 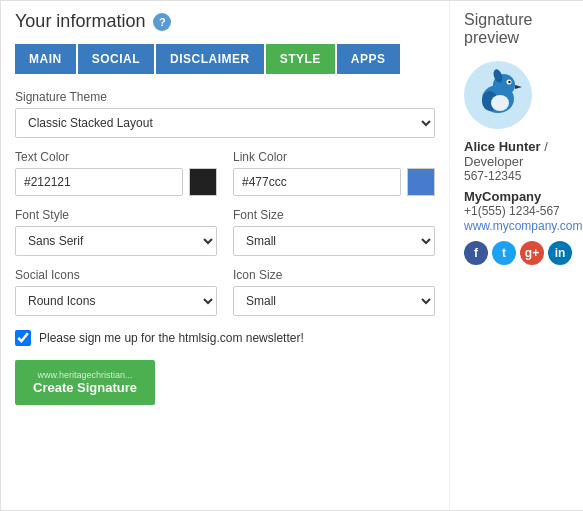 What do you see at coordinates (504, 253) in the screenshot?
I see `twitter-icon: t` at bounding box center [504, 253].